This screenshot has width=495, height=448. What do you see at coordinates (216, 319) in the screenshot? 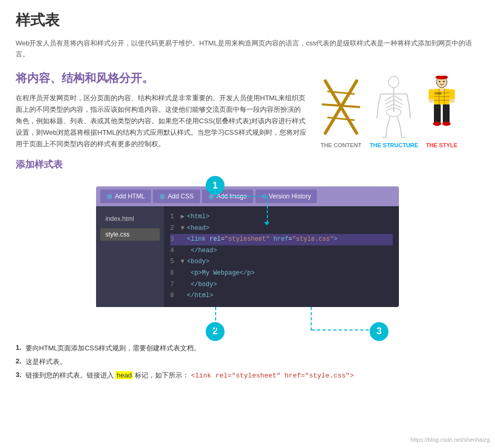
I see `dashed-bottom-left` at bounding box center [216, 319].